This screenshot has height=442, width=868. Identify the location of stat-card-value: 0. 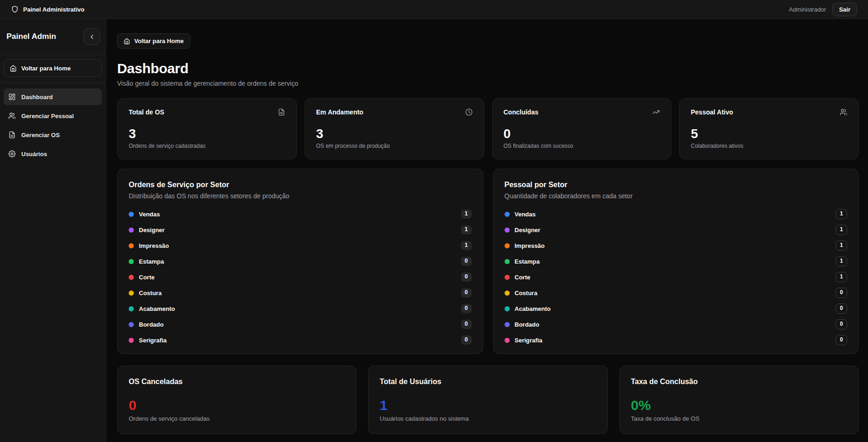
(582, 134).